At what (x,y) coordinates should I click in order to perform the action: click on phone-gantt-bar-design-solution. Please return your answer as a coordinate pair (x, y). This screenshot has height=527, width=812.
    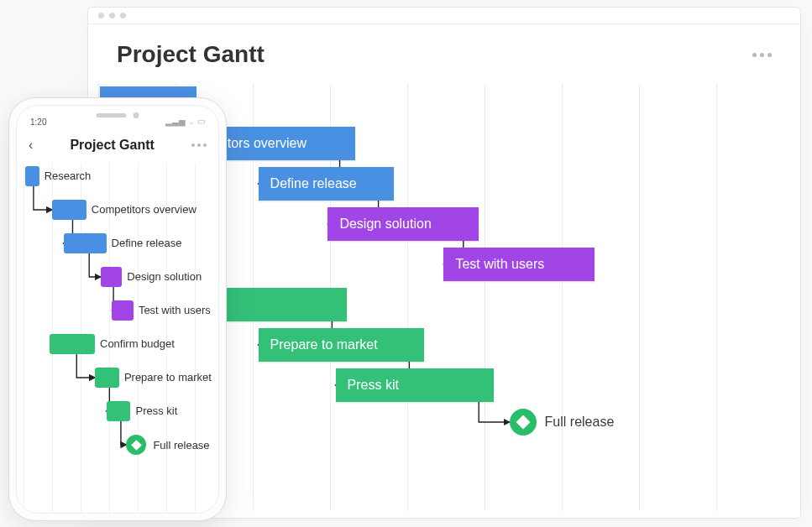
    Looking at the image, I should click on (112, 277).